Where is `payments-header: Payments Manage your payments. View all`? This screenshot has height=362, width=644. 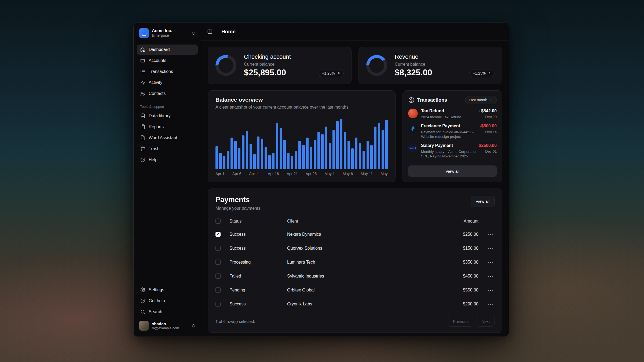 payments-header: Payments Manage your payments. View all is located at coordinates (355, 203).